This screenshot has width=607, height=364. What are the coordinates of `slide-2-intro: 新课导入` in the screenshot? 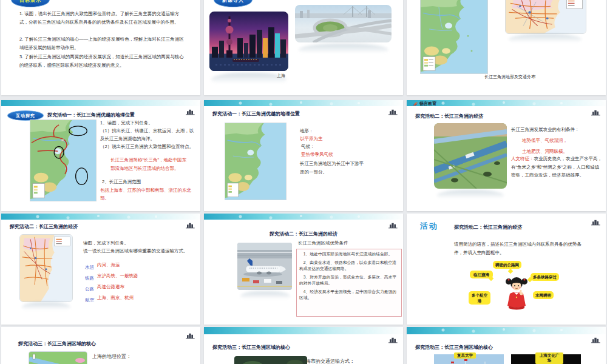 It's located at (304, 47).